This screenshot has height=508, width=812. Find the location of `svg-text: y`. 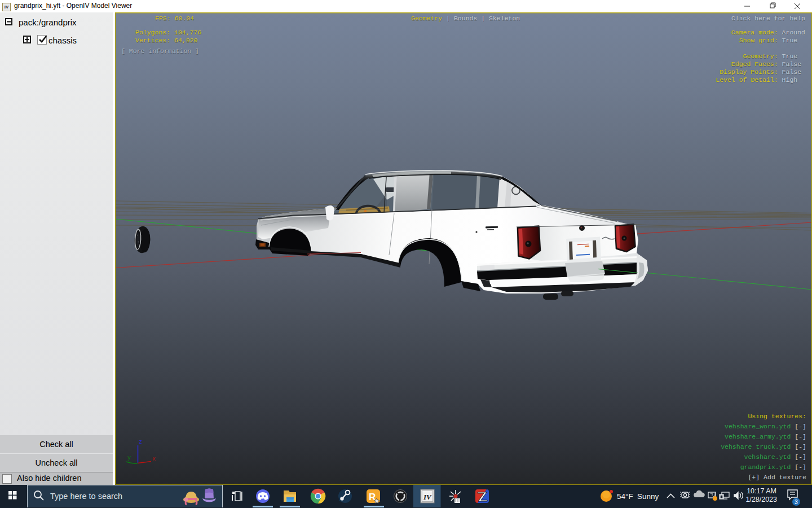

svg-text: y is located at coordinates (129, 458).